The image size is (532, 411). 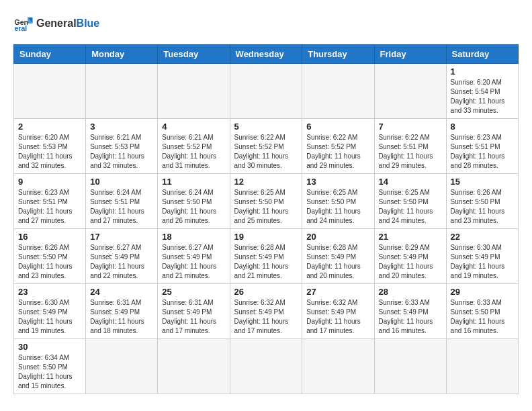 What do you see at coordinates (410, 201) in the screenshot?
I see `day-cell: 14Sunrise: 6:25 AMSunset: 5:50 PMDayligh…` at bounding box center [410, 201].